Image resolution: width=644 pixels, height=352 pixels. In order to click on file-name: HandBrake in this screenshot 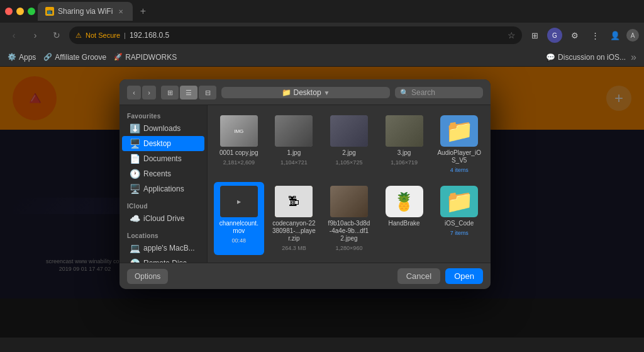, I will do `click(404, 224)`.